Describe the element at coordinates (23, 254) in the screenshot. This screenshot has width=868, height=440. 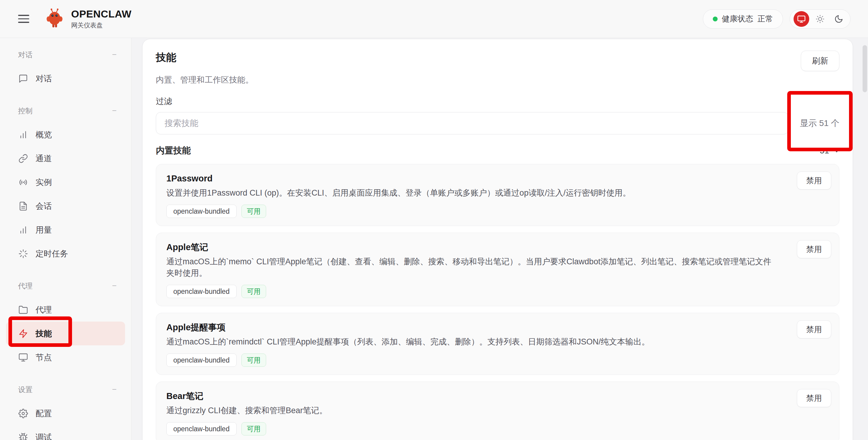
I see `sparkle-icon` at that location.